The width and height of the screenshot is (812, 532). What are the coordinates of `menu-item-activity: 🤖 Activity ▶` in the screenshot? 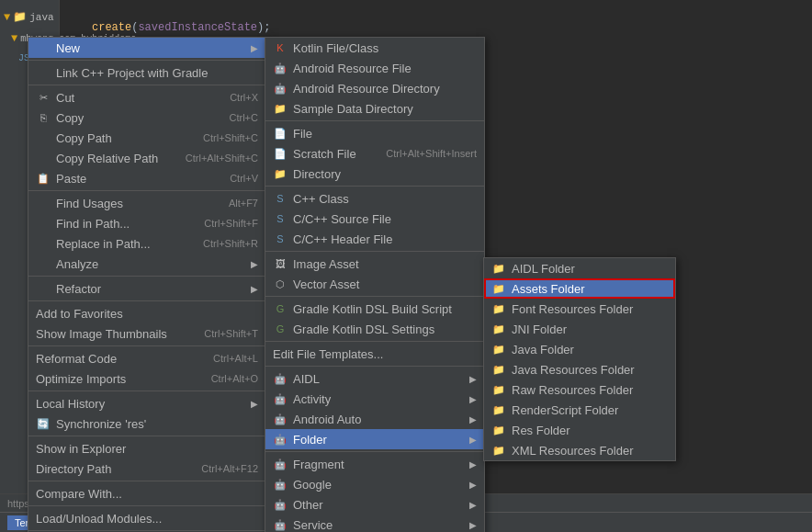 It's located at (375, 399).